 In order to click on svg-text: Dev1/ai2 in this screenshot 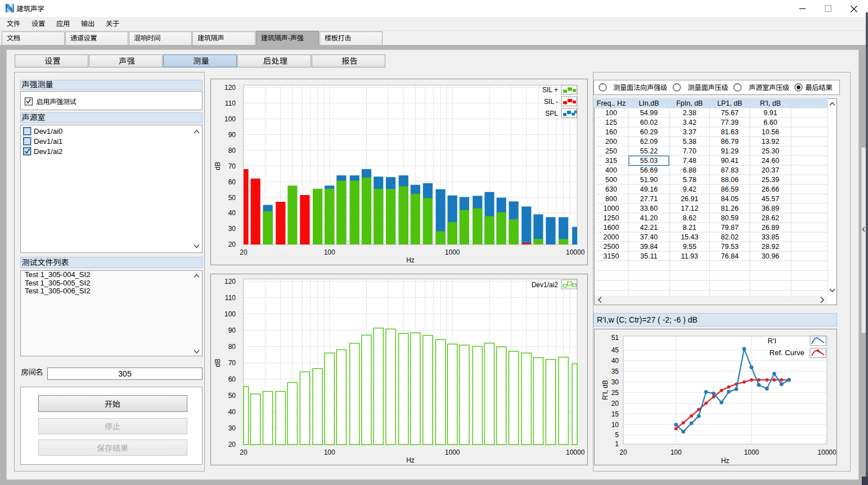, I will do `click(48, 152)`.